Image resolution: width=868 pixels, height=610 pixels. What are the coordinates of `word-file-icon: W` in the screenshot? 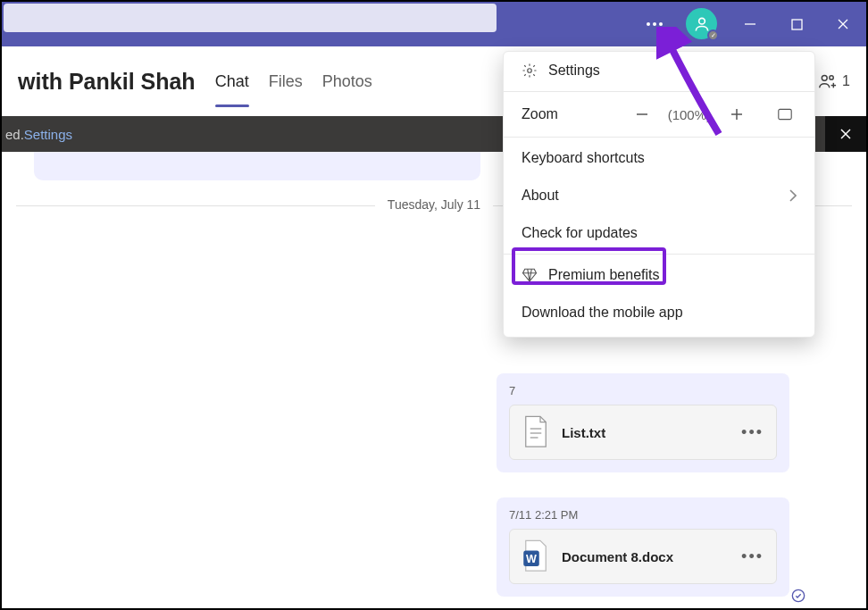 It's located at (536, 556).